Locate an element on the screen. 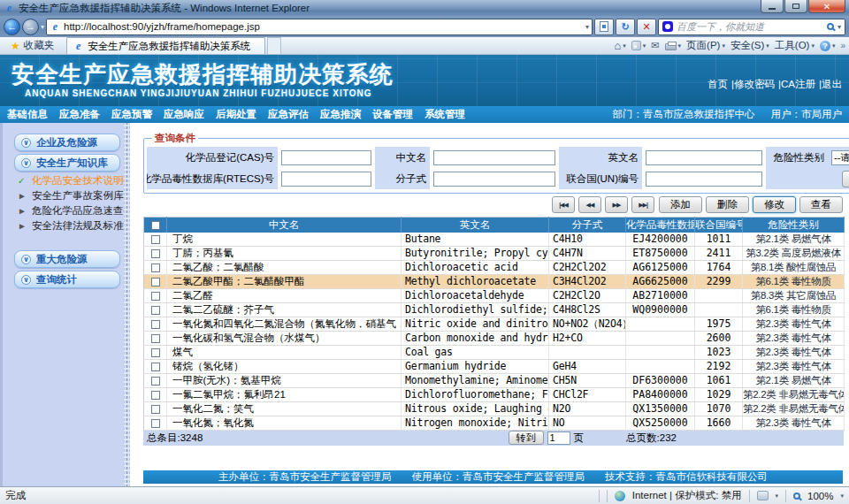 This screenshot has height=504, width=849. pager-button: ◀◀ is located at coordinates (590, 205).